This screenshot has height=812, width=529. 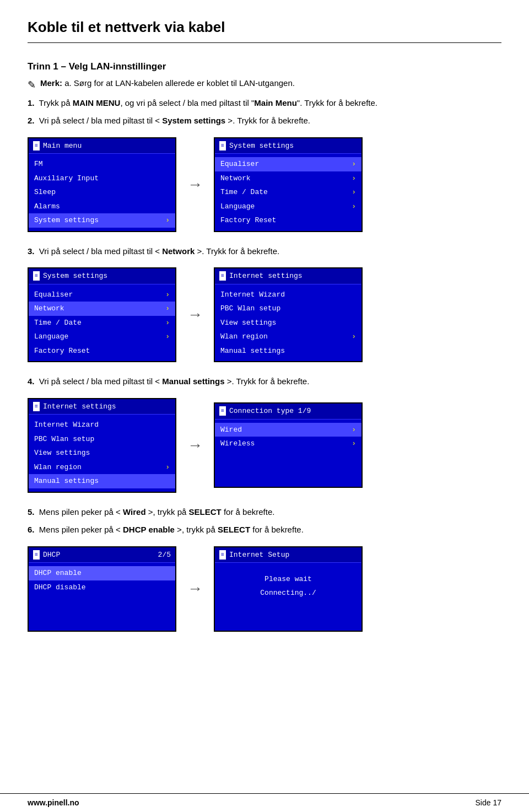 I want to click on sys-item-factory-2: Factory Reset, so click(x=102, y=351).